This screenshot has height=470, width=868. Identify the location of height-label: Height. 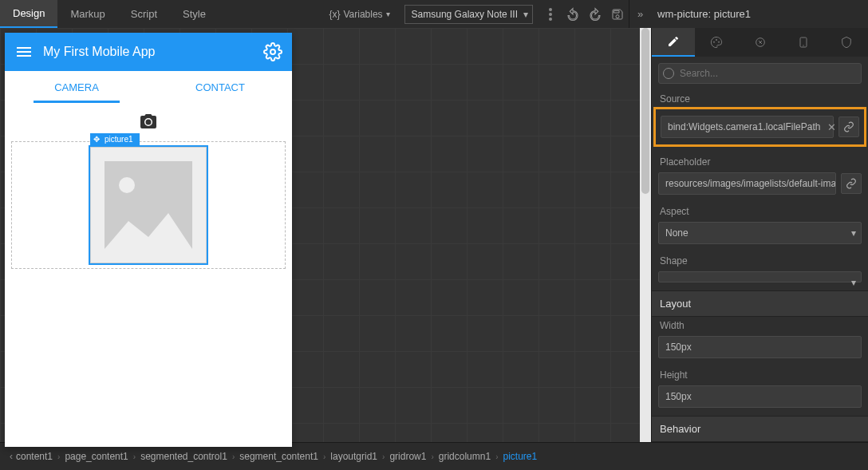
(760, 376).